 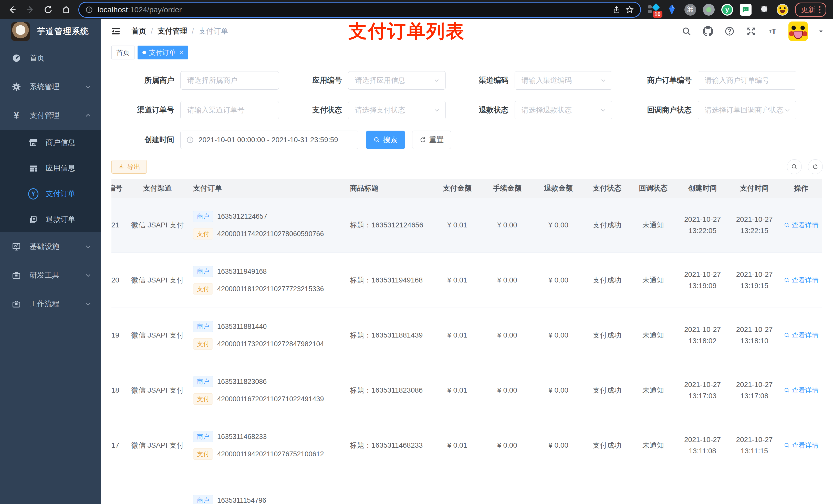 What do you see at coordinates (672, 9) in the screenshot?
I see `extension-gem-icon` at bounding box center [672, 9].